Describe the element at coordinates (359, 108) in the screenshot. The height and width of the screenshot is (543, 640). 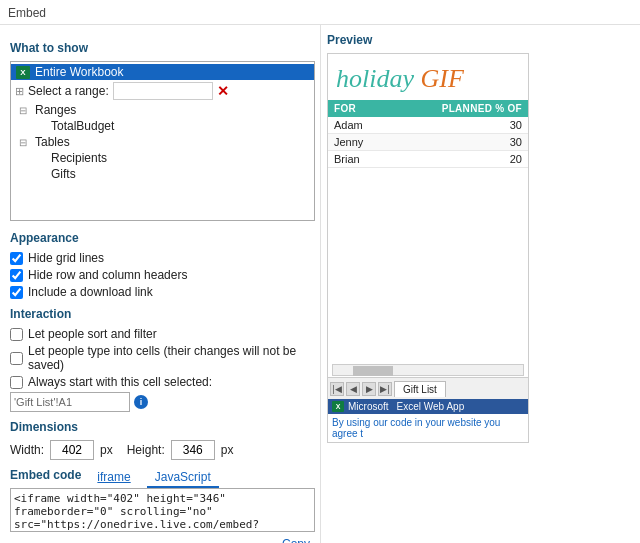
I see `col-for-header: FOR` at that location.